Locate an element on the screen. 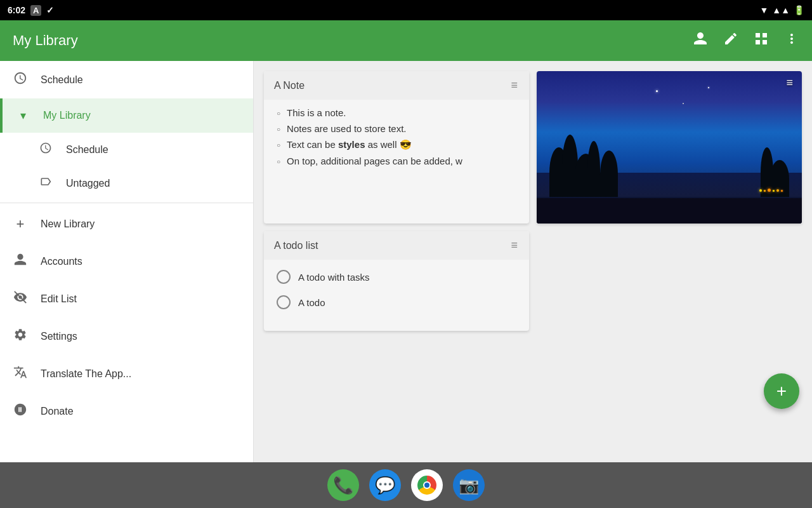  app-bar-title: My Library is located at coordinates (46, 41).